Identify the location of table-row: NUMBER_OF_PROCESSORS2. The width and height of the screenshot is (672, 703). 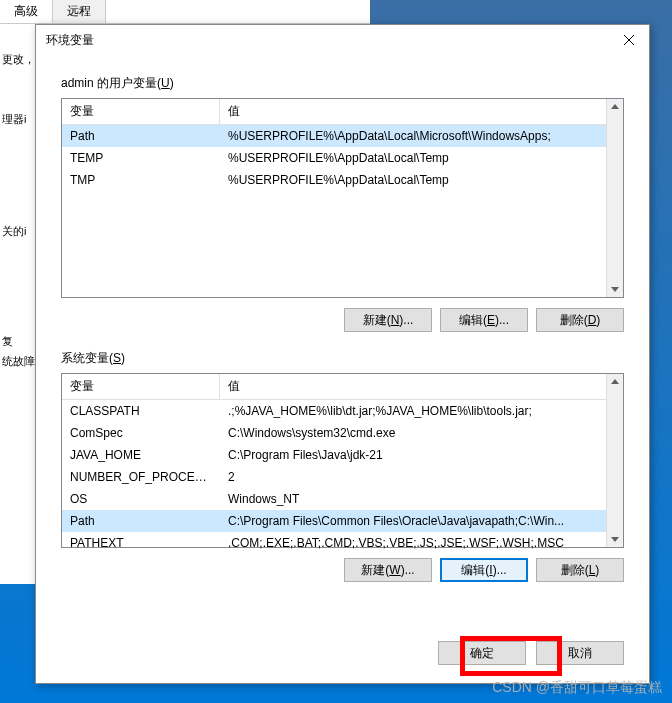
(342, 477).